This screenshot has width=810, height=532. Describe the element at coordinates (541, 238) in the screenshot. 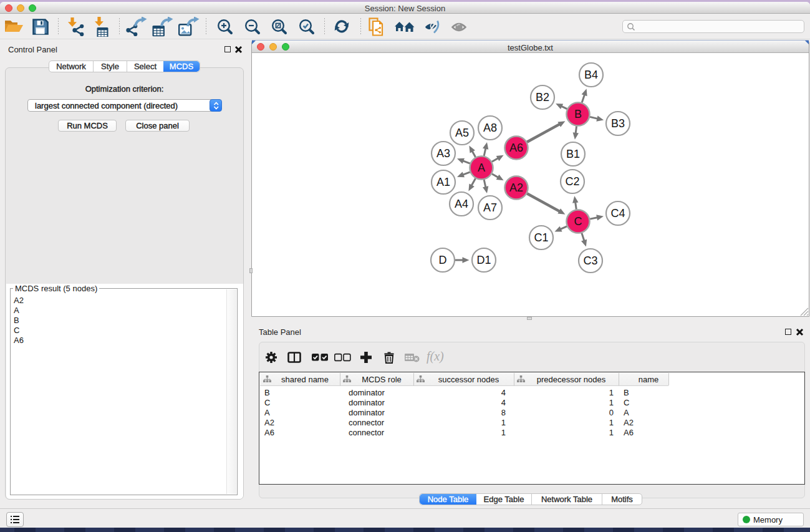

I see `svg-text: C1` at that location.